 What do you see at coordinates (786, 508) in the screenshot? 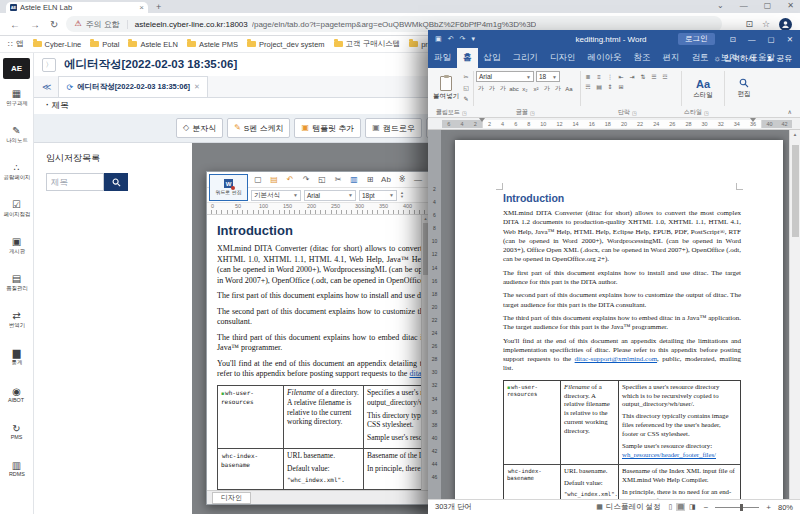
I see `zoom-level: 80%` at bounding box center [786, 508].